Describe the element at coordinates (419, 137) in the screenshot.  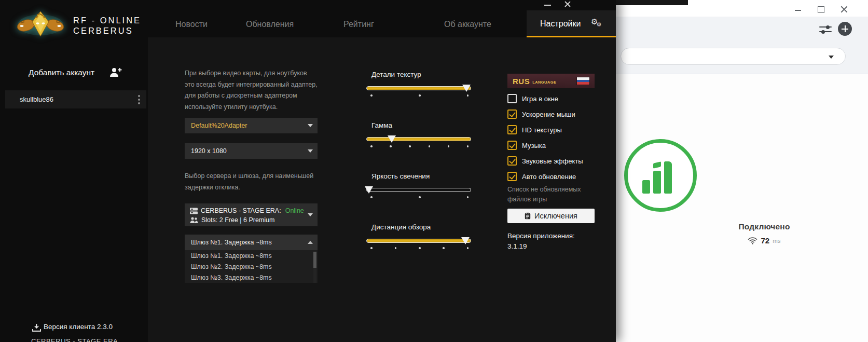
I see `slider: Гамма` at that location.